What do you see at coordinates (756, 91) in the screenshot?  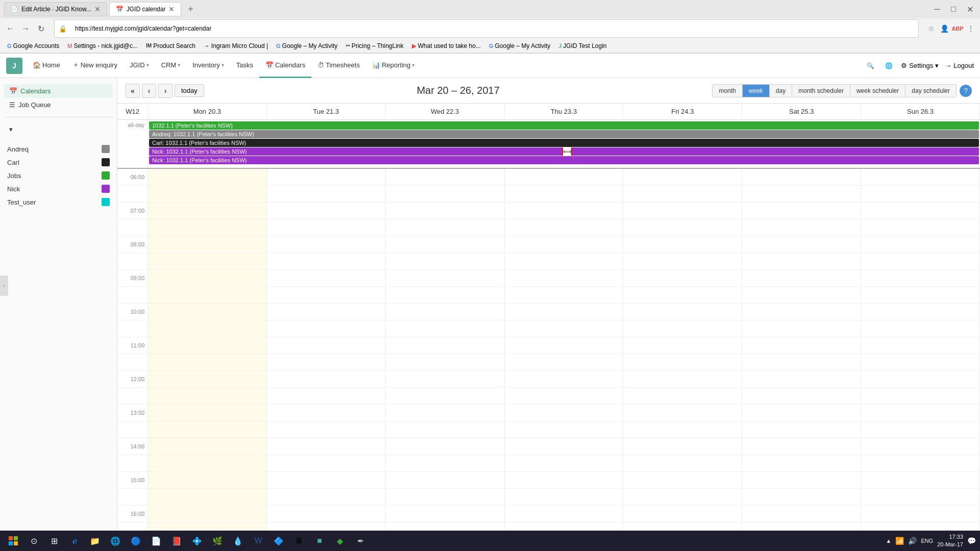 I see `view-week: week` at bounding box center [756, 91].